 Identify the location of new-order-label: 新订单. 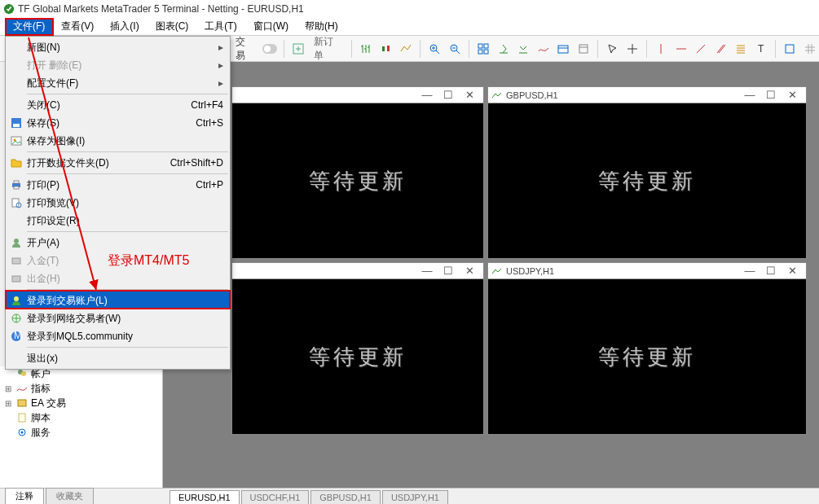
(328, 49).